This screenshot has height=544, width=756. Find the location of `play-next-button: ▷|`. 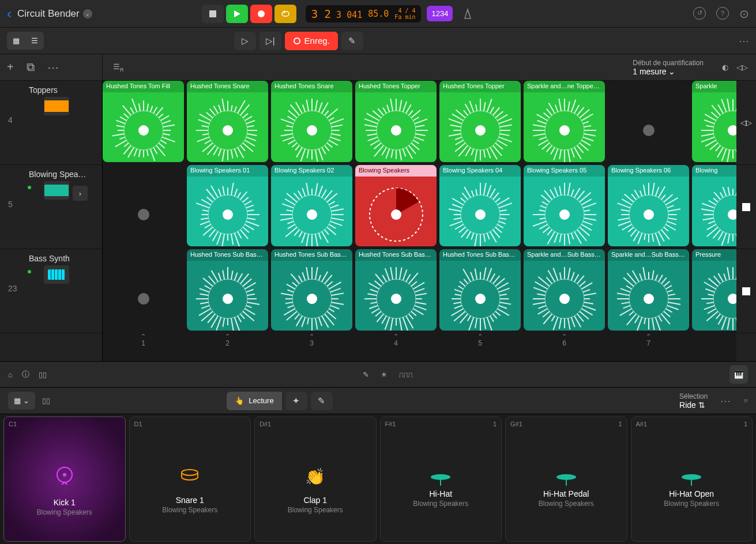

play-next-button: ▷| is located at coordinates (270, 41).